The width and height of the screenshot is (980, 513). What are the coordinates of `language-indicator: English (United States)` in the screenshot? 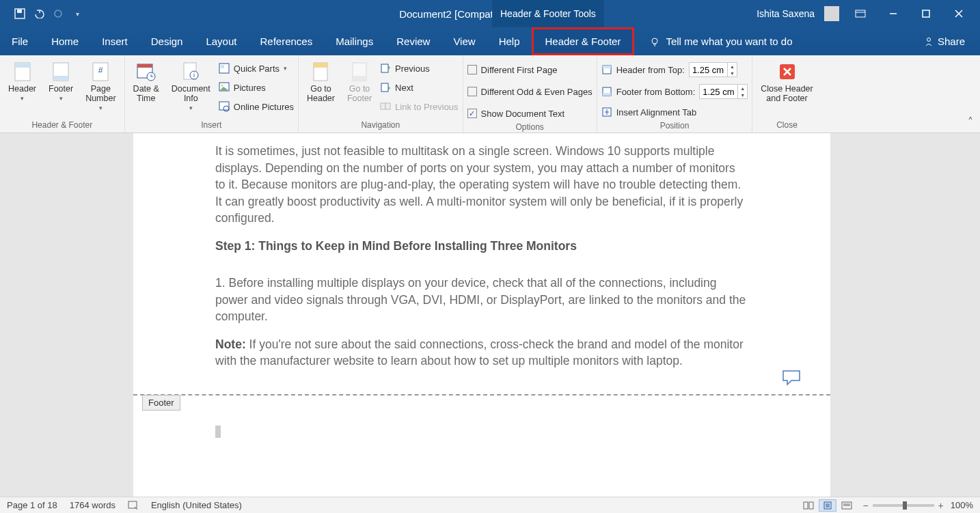 It's located at (197, 505).